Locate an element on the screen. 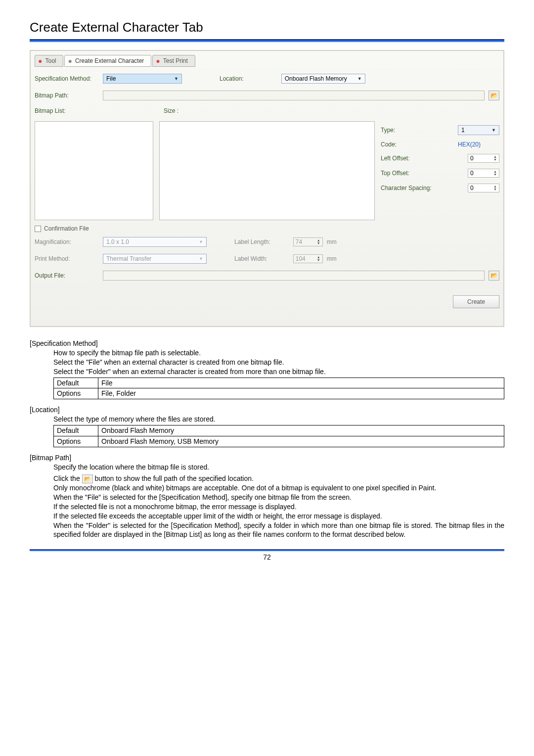 The image size is (534, 756). location-dropdown: Onboard Flash Memory ▼ is located at coordinates (323, 79).